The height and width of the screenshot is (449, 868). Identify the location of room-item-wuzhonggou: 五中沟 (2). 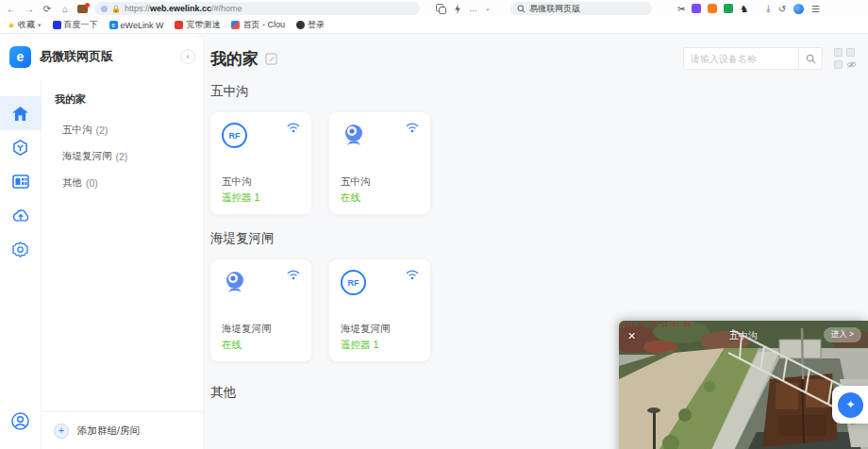
(123, 130).